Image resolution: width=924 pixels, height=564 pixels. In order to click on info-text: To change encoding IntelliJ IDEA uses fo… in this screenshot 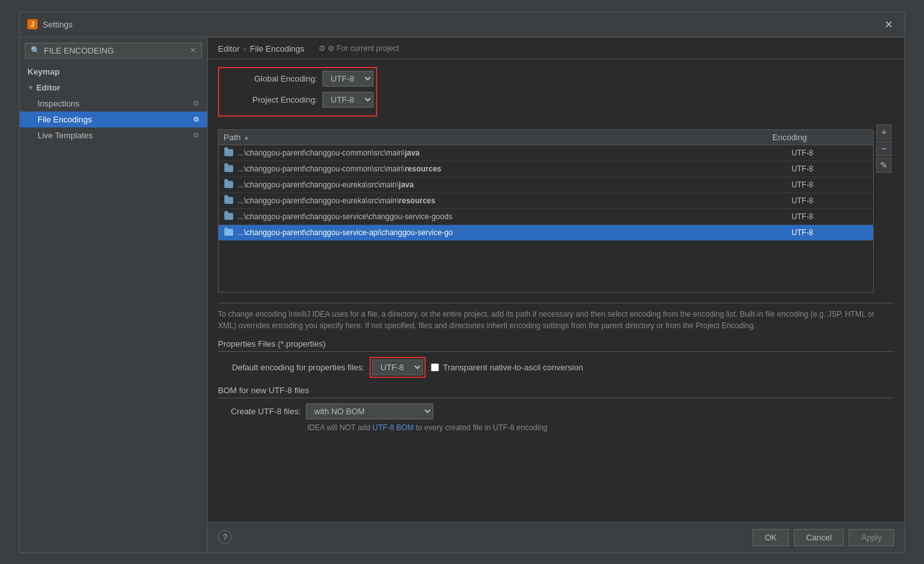, I will do `click(556, 317)`.